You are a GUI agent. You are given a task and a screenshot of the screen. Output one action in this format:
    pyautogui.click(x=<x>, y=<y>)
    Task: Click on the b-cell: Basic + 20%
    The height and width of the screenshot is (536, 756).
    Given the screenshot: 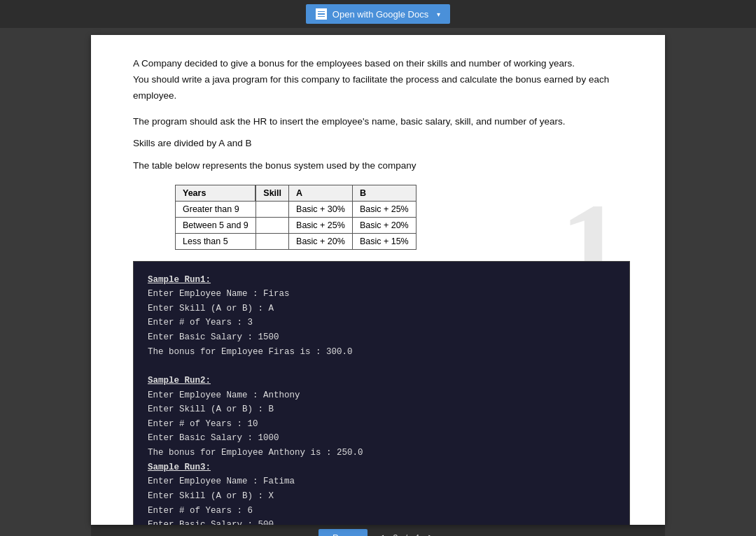 What is the action you would take?
    pyautogui.click(x=384, y=225)
    